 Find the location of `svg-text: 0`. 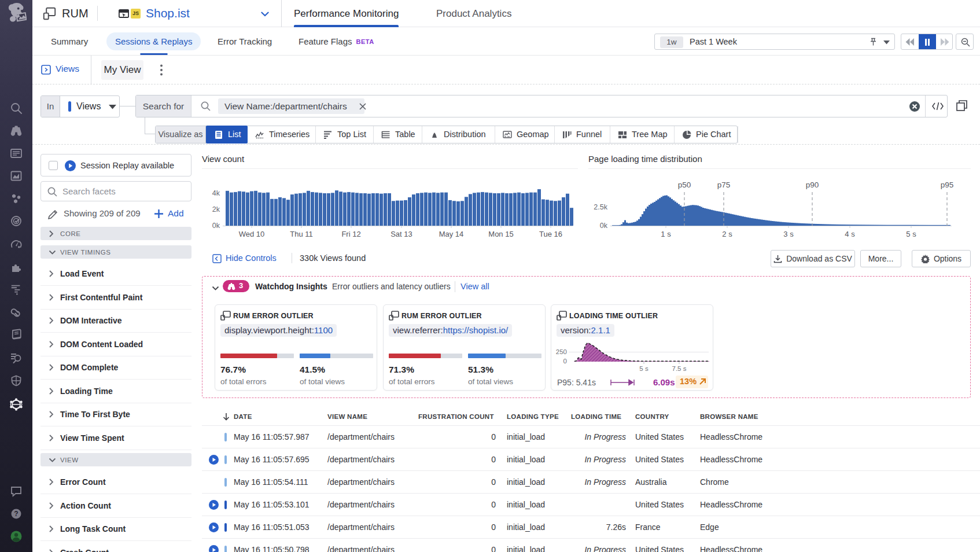

svg-text: 0 is located at coordinates (565, 361).